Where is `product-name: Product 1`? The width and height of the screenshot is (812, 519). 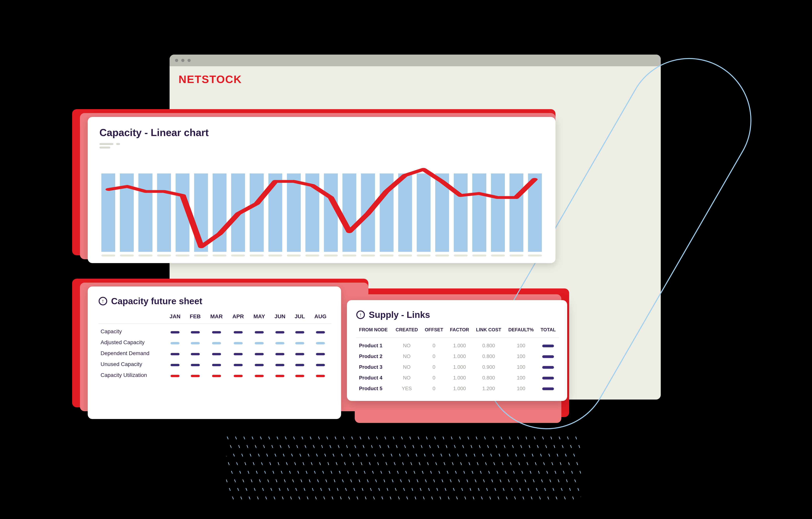
product-name: Product 1 is located at coordinates (374, 343).